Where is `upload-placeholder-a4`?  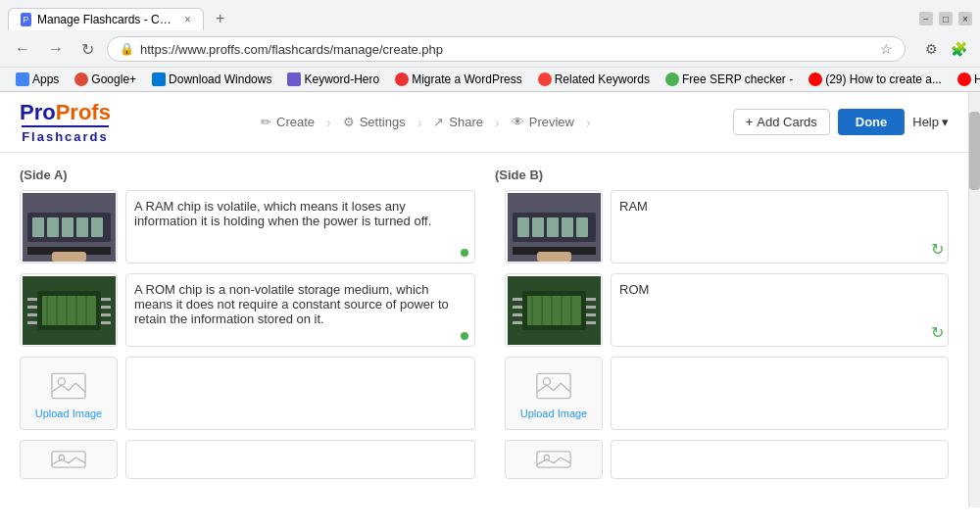
upload-placeholder-a4 is located at coordinates (69, 459).